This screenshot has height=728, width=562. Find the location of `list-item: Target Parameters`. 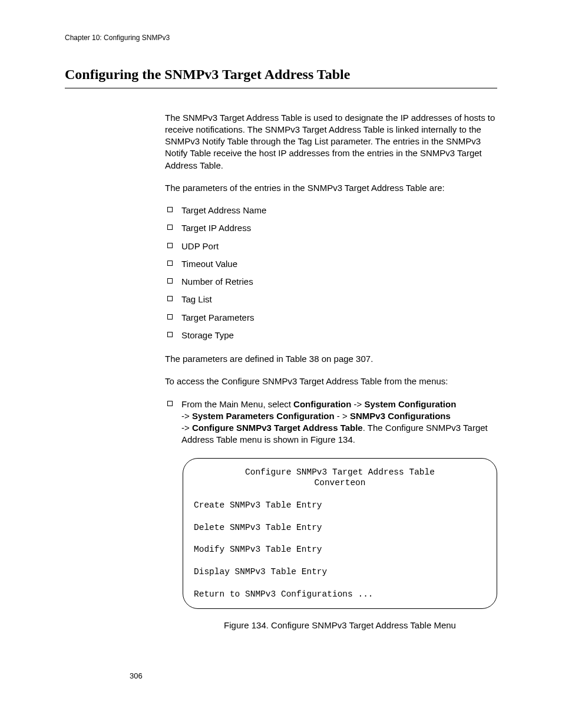

list-item: Target Parameters is located at coordinates (331, 318).